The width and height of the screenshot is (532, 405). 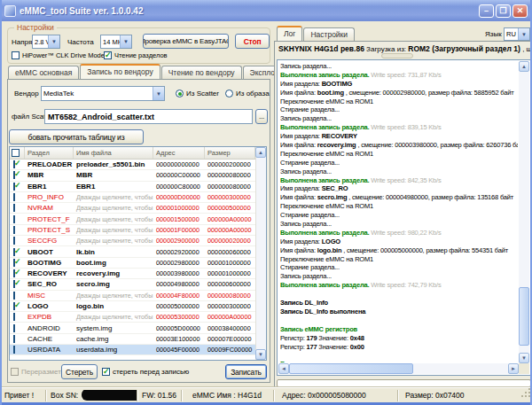 What do you see at coordinates (138, 284) in the screenshot?
I see `partition-row: SEC_ROsecro.img000004980000000000600000` at bounding box center [138, 284].